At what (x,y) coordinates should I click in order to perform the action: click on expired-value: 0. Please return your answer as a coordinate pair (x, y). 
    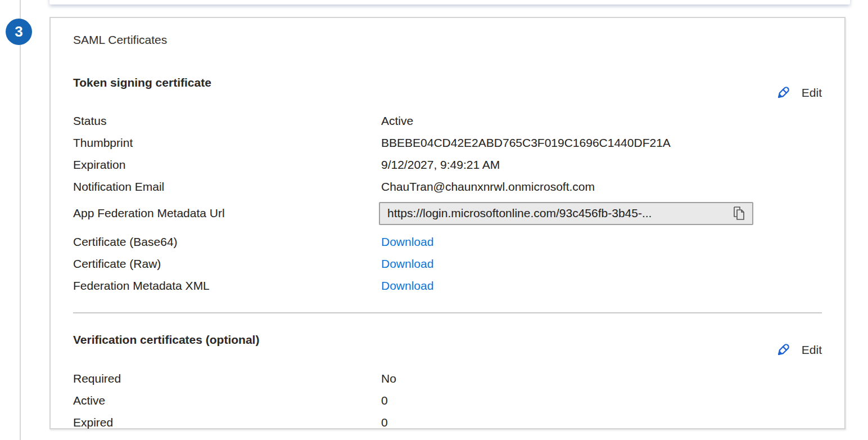
    Looking at the image, I should click on (385, 423).